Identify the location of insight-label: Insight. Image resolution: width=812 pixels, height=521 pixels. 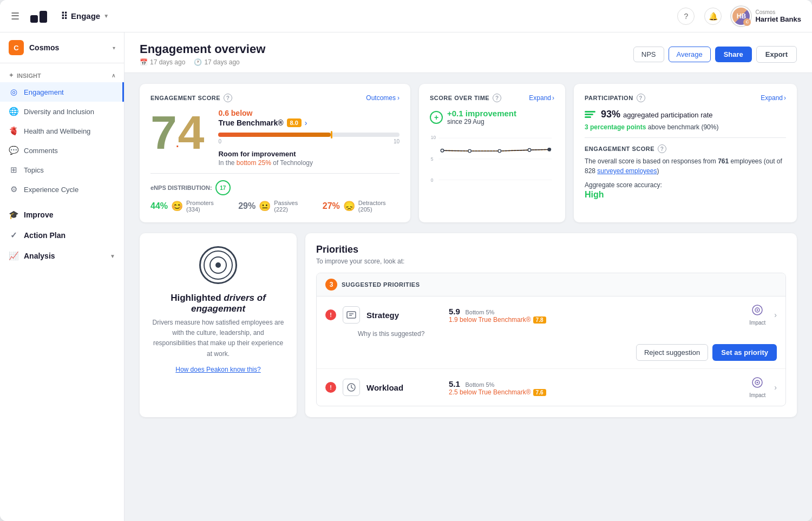
(29, 76).